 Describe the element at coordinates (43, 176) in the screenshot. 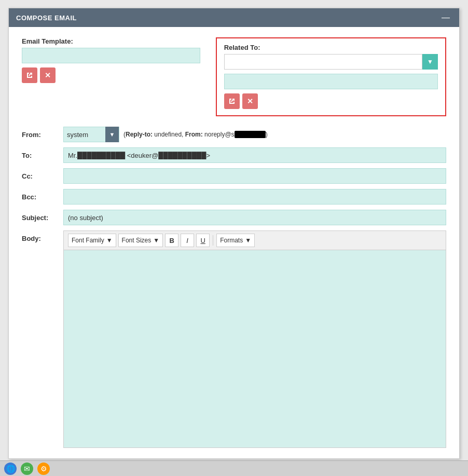

I see `cc-label: Cc:` at that location.